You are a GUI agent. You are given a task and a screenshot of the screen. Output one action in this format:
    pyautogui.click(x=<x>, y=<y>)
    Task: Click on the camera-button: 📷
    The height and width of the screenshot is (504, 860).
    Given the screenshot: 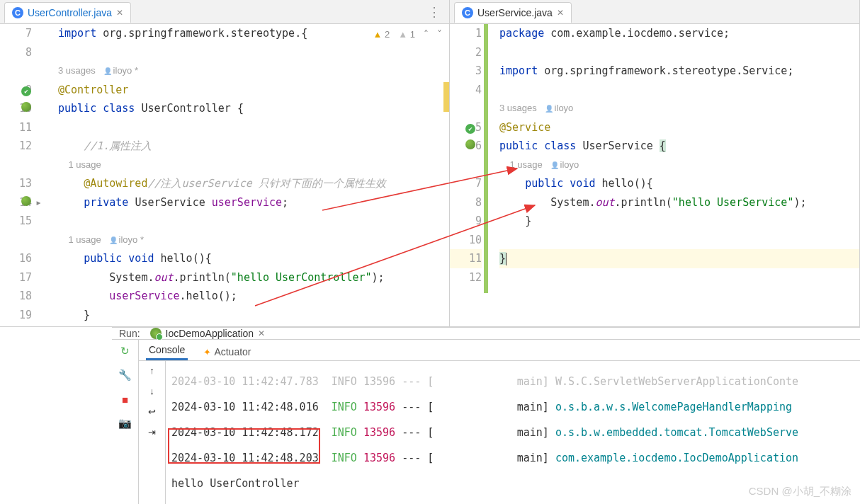 What is the action you would take?
    pyautogui.click(x=125, y=423)
    